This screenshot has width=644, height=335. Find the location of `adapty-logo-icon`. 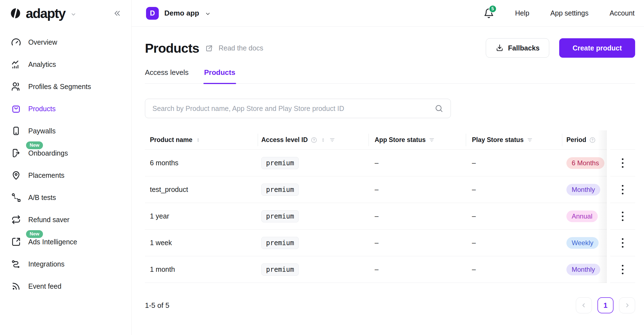

adapty-logo-icon is located at coordinates (16, 13).